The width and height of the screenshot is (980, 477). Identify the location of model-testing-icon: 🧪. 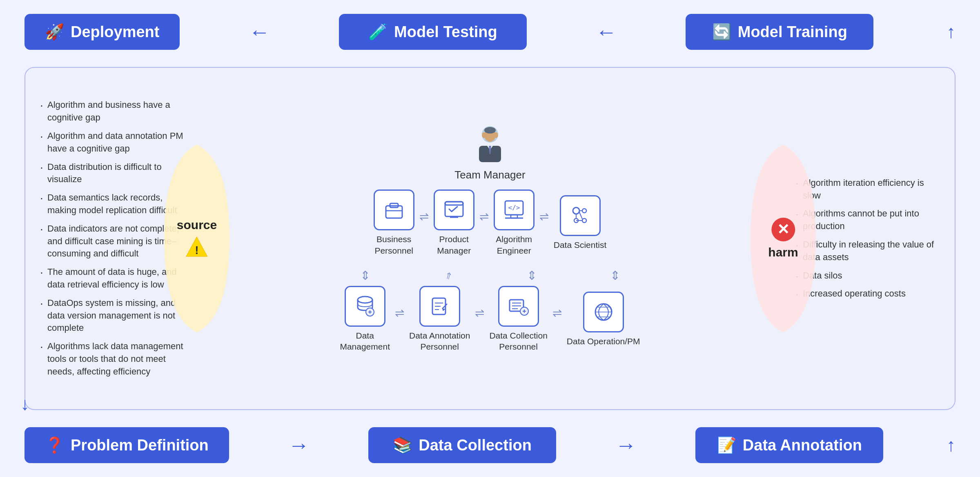
(378, 32).